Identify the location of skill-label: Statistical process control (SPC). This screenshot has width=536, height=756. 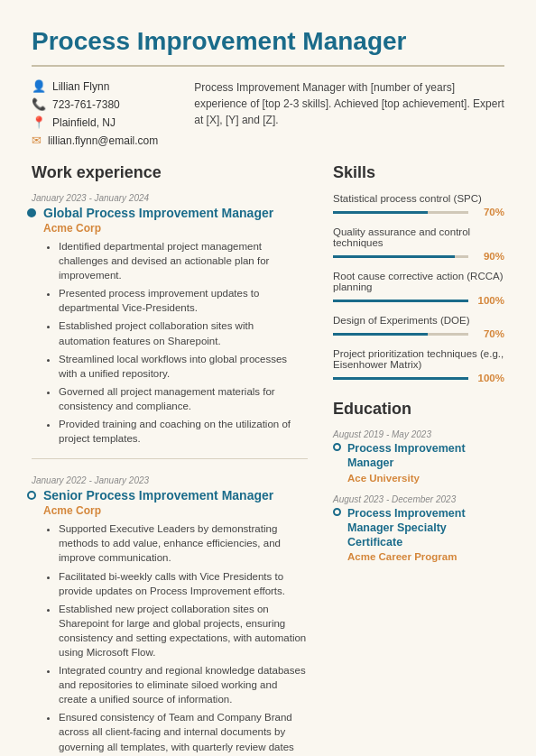
(419, 198).